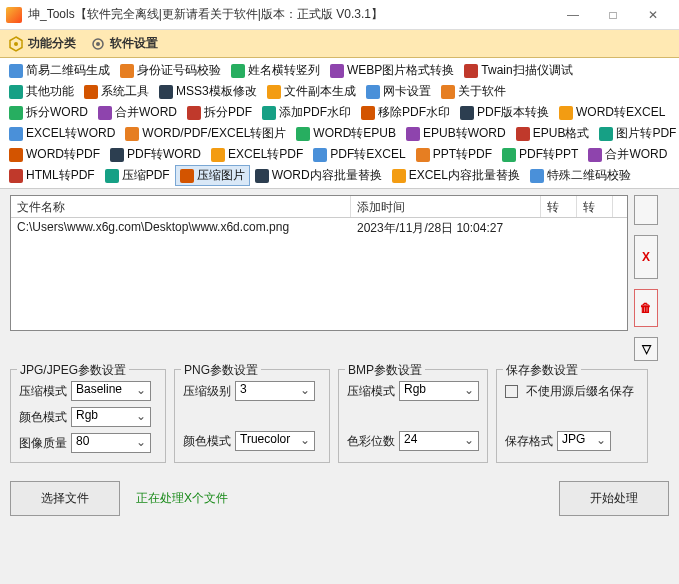 The width and height of the screenshot is (679, 584). What do you see at coordinates (504, 112) in the screenshot?
I see `tool-PDF版本转换: PDF版本转换` at bounding box center [504, 112].